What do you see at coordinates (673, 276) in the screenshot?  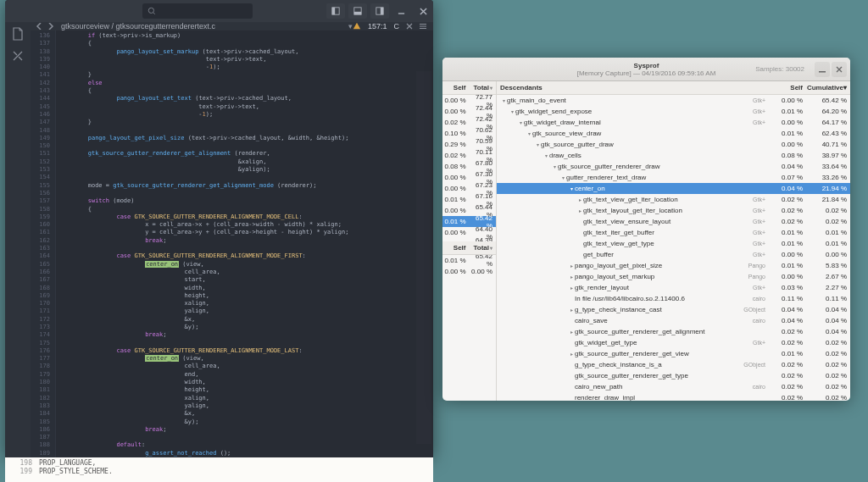 I see `descendants-row: ▸pango_layout_set_markupPango0.00 %2.67 …` at bounding box center [673, 276].